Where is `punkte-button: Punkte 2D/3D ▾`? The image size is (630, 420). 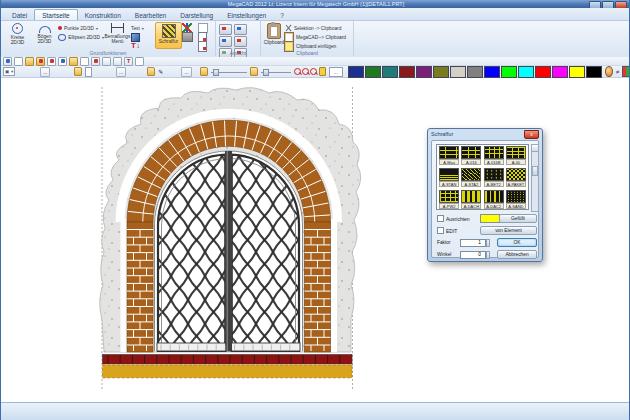
punkte-button: Punkte 2D/3D ▾ is located at coordinates (81, 28).